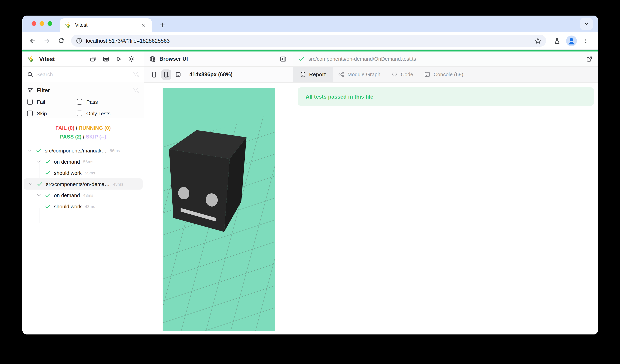  Describe the element at coordinates (153, 59) in the screenshot. I see `globe-icon` at that location.